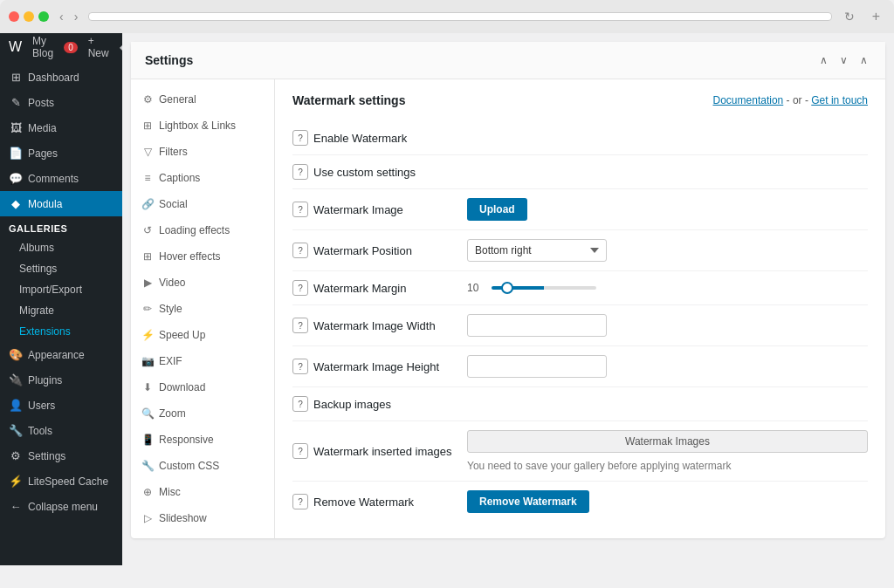 The image size is (894, 588). Describe the element at coordinates (864, 60) in the screenshot. I see `expand-button: ∧` at that location.